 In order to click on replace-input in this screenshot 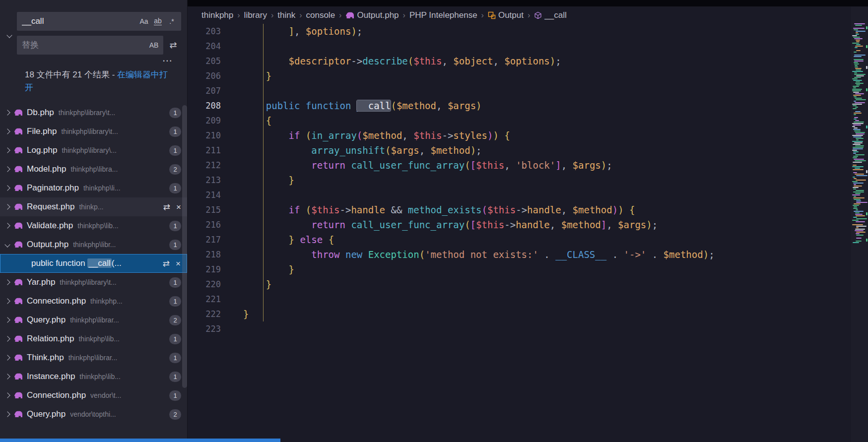, I will do `click(84, 45)`.